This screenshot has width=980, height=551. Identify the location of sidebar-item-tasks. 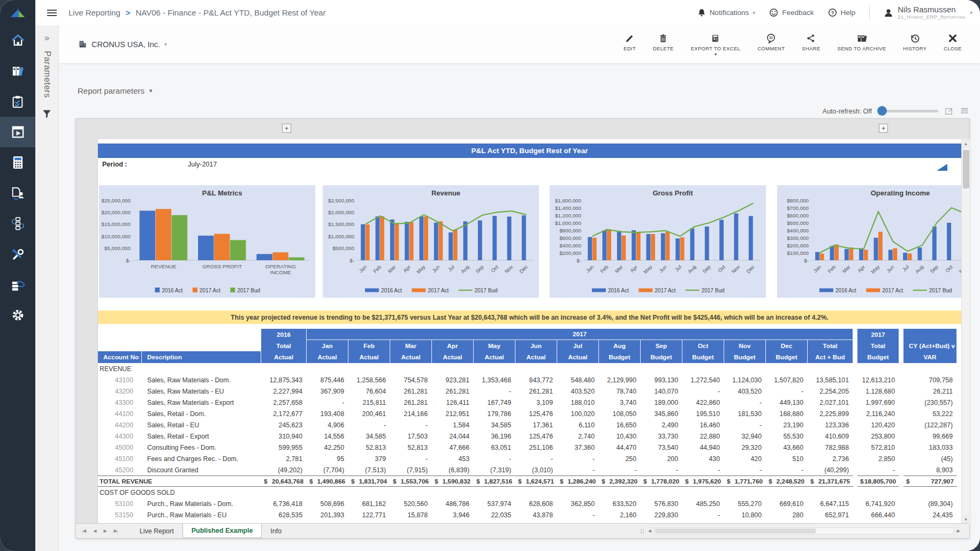
(18, 102).